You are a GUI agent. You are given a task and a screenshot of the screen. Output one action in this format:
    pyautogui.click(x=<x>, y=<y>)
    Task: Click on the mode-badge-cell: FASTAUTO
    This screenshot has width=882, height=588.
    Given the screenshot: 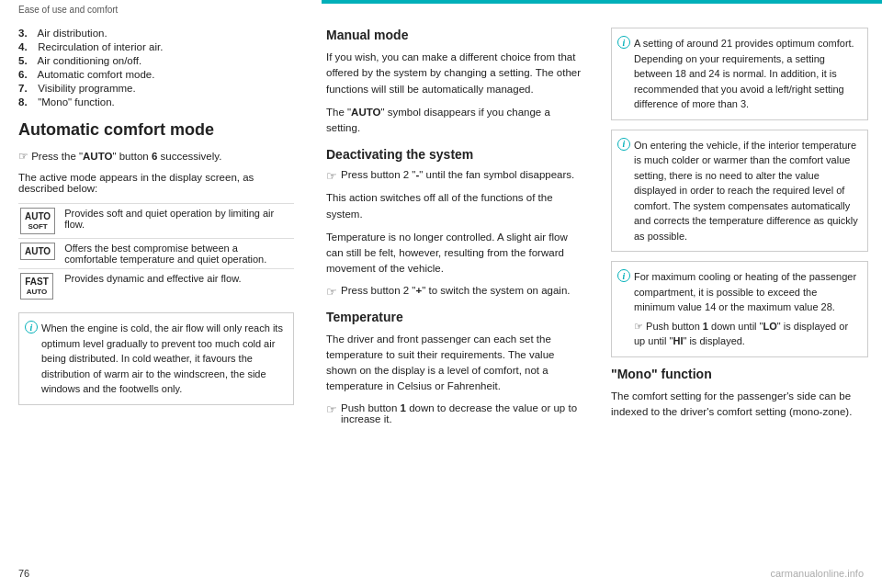 What is the action you would take?
    pyautogui.click(x=40, y=286)
    